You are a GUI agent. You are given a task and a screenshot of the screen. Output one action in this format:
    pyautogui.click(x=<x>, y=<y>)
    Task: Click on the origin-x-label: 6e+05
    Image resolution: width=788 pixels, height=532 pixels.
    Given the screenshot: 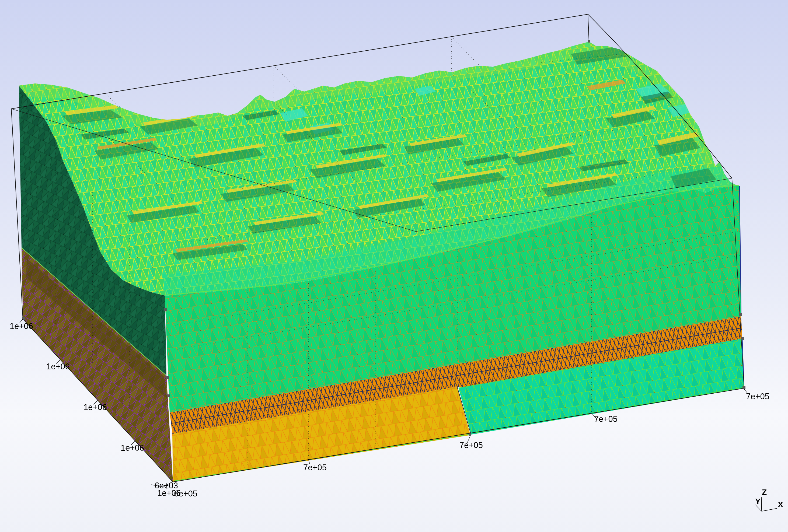 What is the action you would take?
    pyautogui.click(x=186, y=494)
    